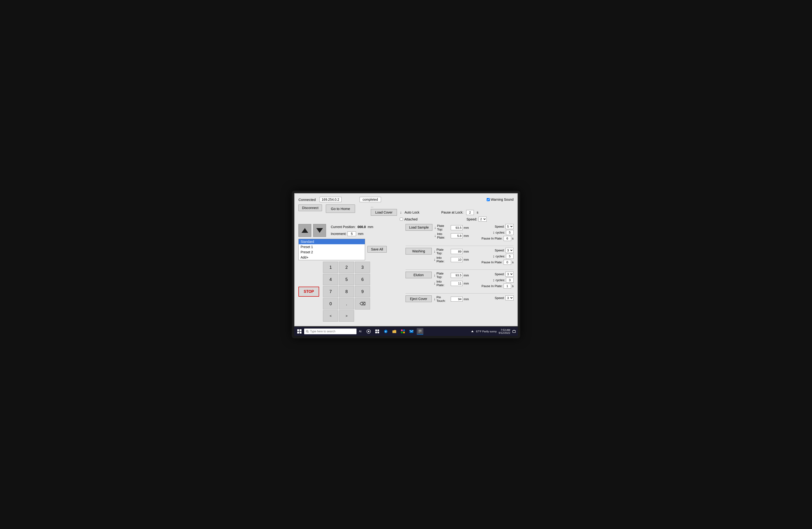 This screenshot has width=812, height=529. Describe the element at coordinates (513, 238) in the screenshot. I see `pause-unit-ls: s` at that location.